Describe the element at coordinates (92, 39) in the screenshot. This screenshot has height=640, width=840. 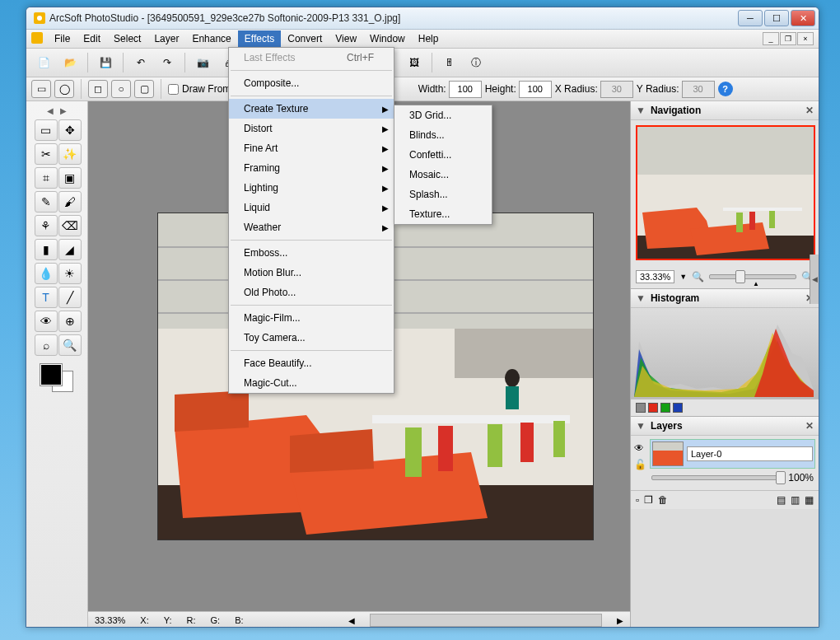
I see `menu-edit: Edit` at that location.